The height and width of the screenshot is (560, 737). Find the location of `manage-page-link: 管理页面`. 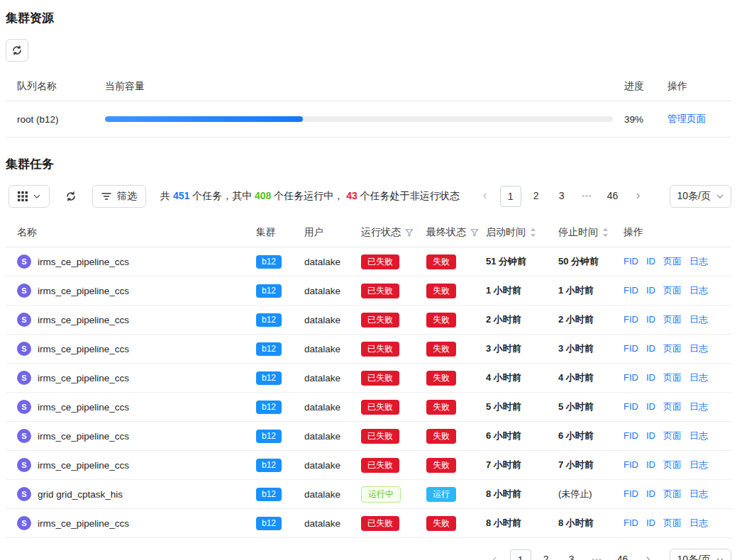

manage-page-link: 管理页面 is located at coordinates (687, 119).